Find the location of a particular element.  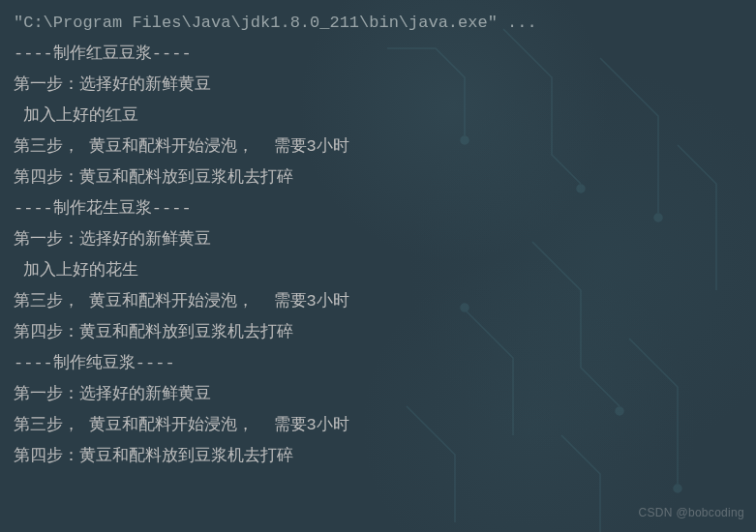

output-line: ----制作花生豆浆---- is located at coordinates (378, 209).